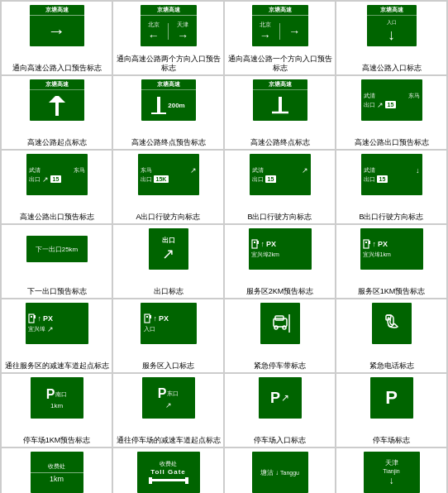 Image resolution: width=448 pixels, height=493 pixels. I want to click on cell-label-20: 紧急电话标志, so click(392, 359).